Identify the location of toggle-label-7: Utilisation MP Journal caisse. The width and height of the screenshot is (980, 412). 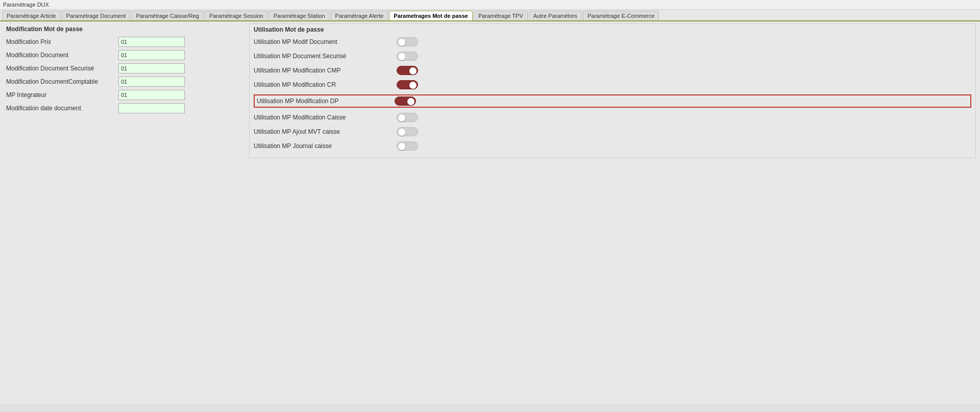
(325, 146).